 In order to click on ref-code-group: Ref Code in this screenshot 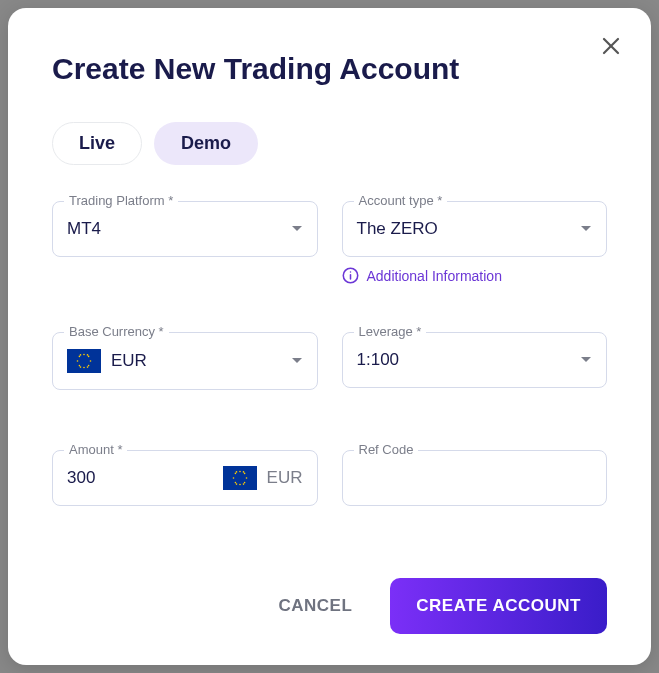, I will do `click(475, 478)`.